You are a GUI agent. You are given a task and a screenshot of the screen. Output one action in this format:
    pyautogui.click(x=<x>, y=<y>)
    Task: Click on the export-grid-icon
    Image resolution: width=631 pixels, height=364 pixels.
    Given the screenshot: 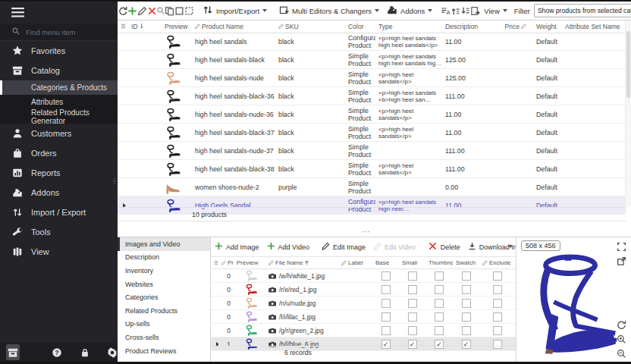 What is the action you would take?
    pyautogui.click(x=475, y=11)
    